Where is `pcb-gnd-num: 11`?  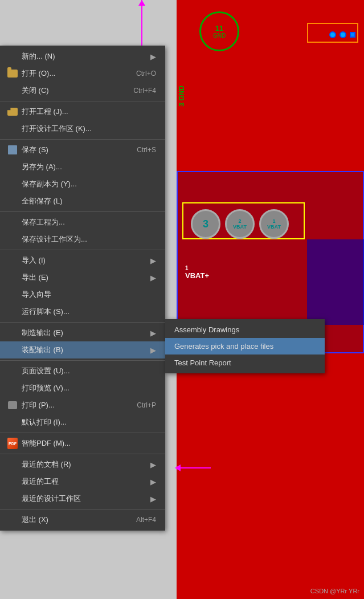
pcb-gnd-num: 11 is located at coordinates (219, 28).